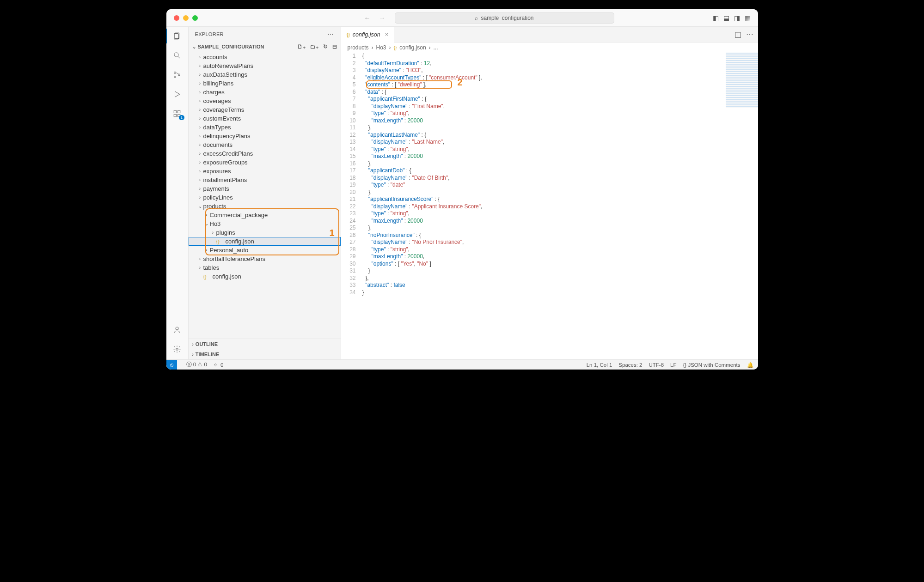 This screenshot has height=582, width=924. What do you see at coordinates (177, 94) in the screenshot?
I see `run-debug-icon` at bounding box center [177, 94].